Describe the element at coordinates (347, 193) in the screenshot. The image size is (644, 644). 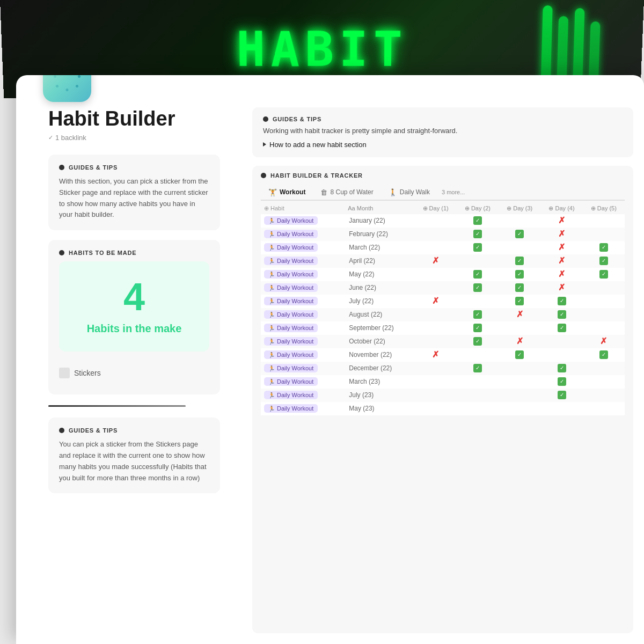
I see `tab-water: 🗑 8 Cup of Water` at that location.